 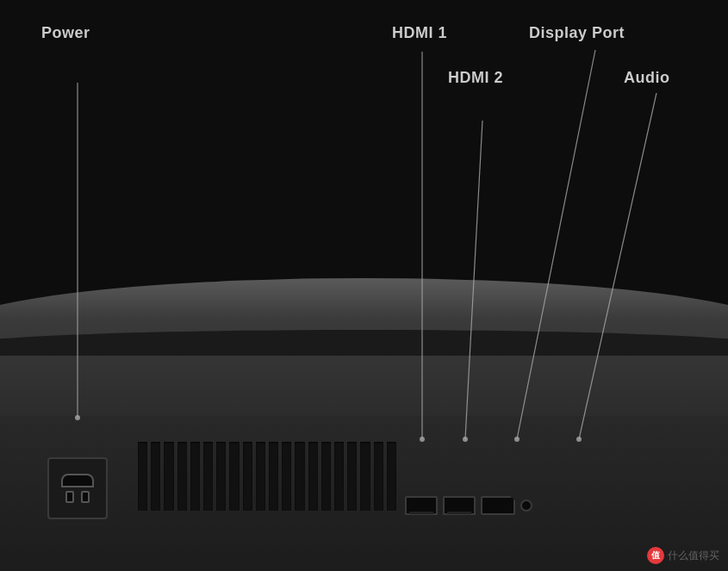 What do you see at coordinates (85, 497) in the screenshot?
I see `socket-pin-right` at bounding box center [85, 497].